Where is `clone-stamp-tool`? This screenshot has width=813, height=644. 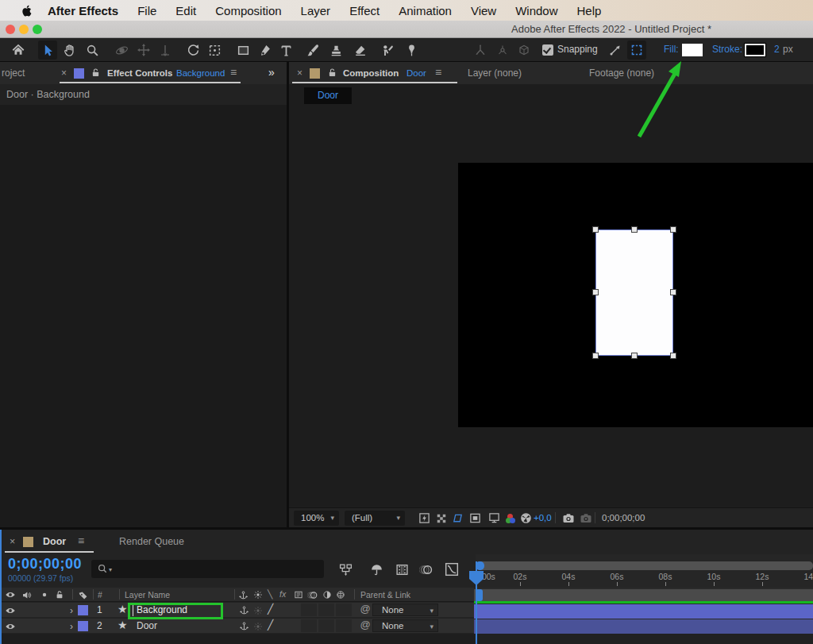 clone-stamp-tool is located at coordinates (336, 50).